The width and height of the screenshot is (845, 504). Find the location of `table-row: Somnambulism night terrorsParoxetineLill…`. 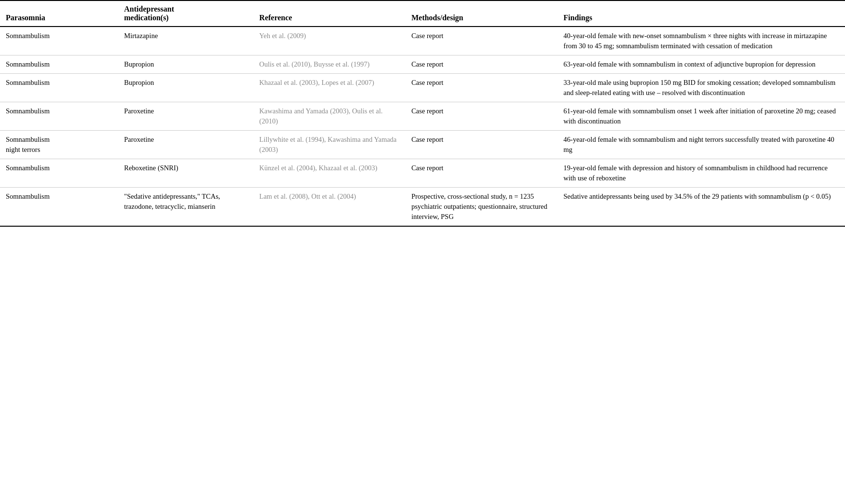

table-row: Somnambulism night terrorsParoxetineLill… is located at coordinates (422, 145).